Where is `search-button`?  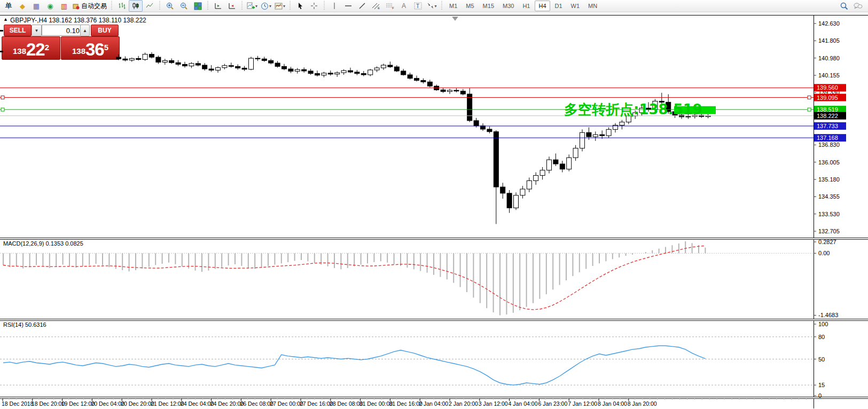 search-button is located at coordinates (844, 6).